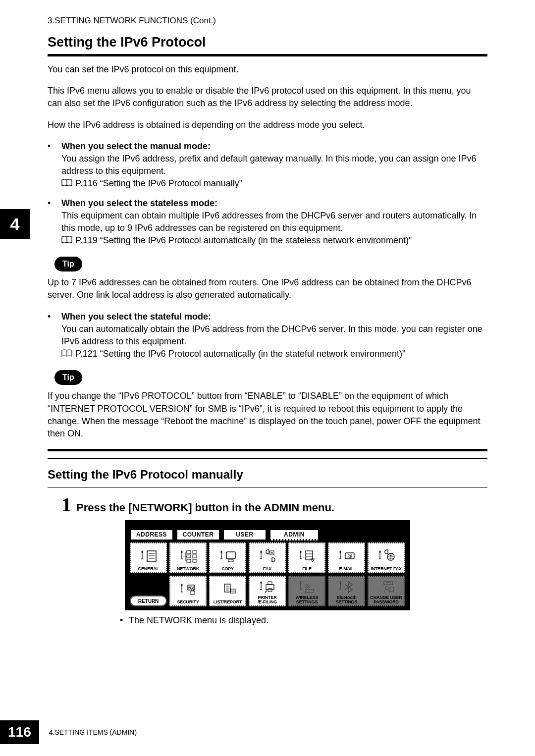 This screenshot has height=756, width=535. What do you see at coordinates (268, 43) in the screenshot?
I see `section-title-ipv6: Setting the IPv6 Protocol` at bounding box center [268, 43].